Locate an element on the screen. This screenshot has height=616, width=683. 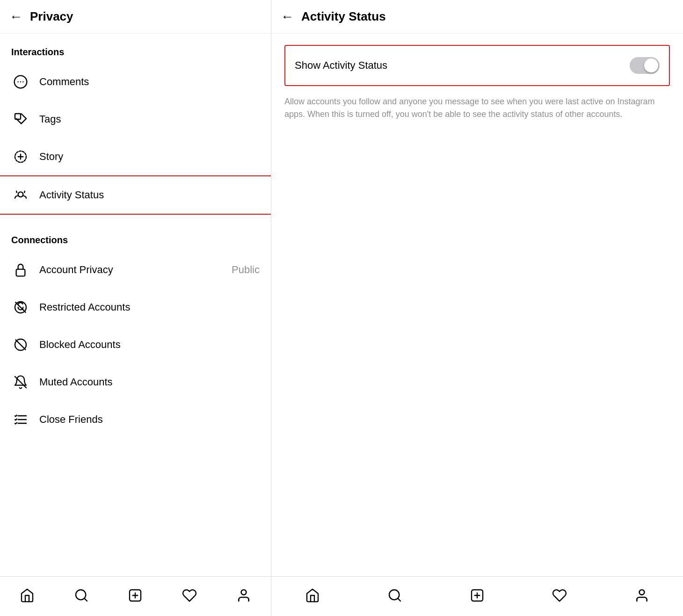
left-bottom-nav is located at coordinates (136, 596).